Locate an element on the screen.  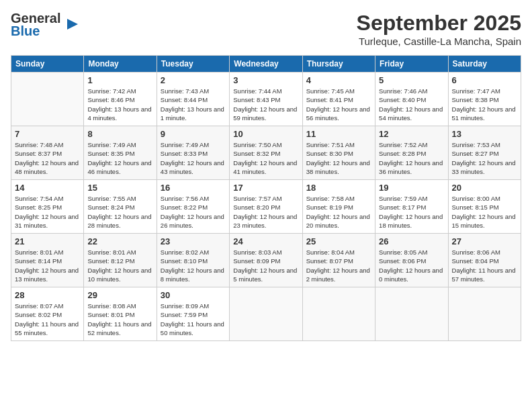
day-number: 7 is located at coordinates (47, 134).